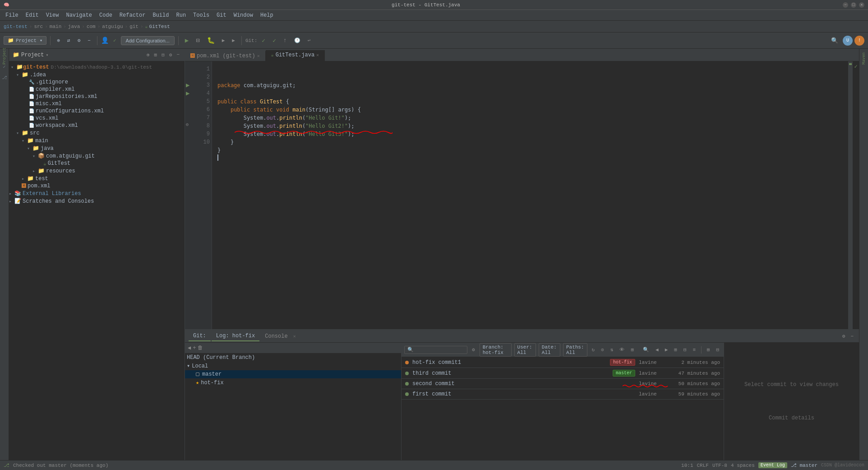  What do you see at coordinates (200, 348) in the screenshot?
I see `git-delete-button: 🗑` at bounding box center [200, 348].